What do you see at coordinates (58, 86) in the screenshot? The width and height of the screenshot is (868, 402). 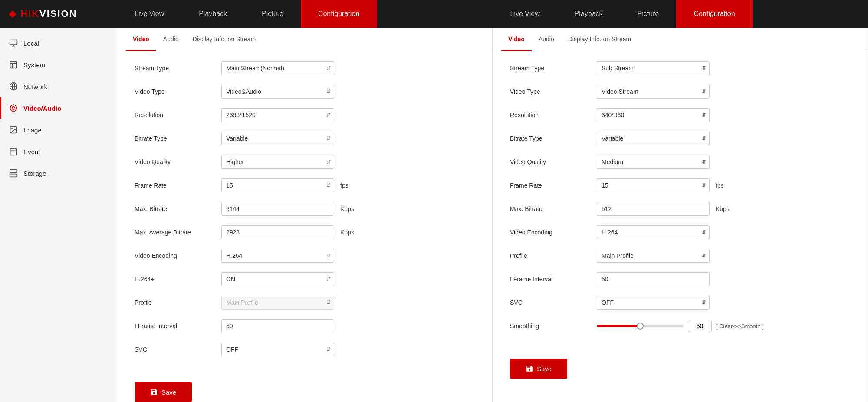 I see `sidebar-item-network: Network` at bounding box center [58, 86].